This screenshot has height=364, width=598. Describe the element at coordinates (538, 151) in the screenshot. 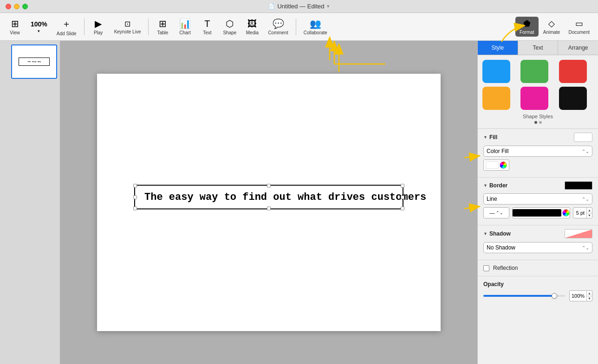

I see `fill-dropdown: Color Fill ⌃⌄` at that location.